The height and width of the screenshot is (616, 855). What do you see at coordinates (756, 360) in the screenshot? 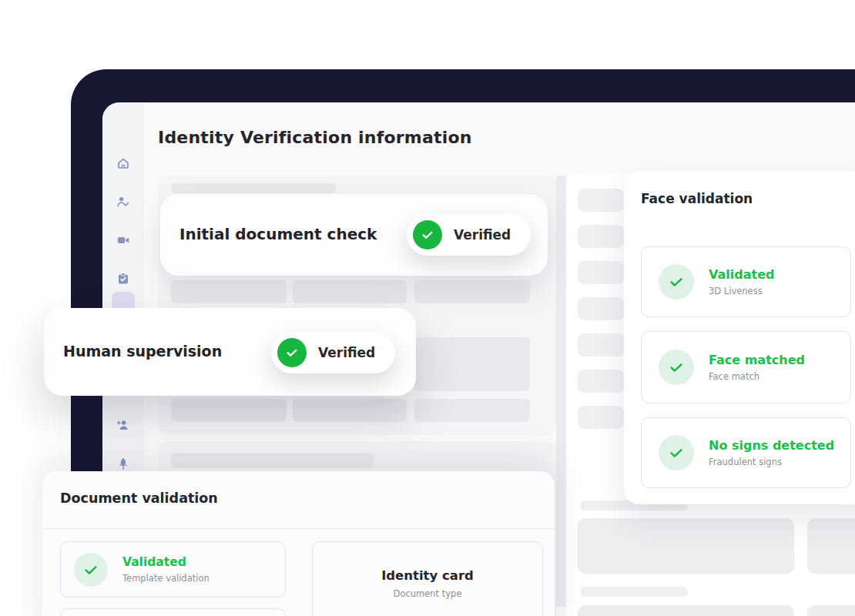
I see `row-title: Face matched` at bounding box center [756, 360].